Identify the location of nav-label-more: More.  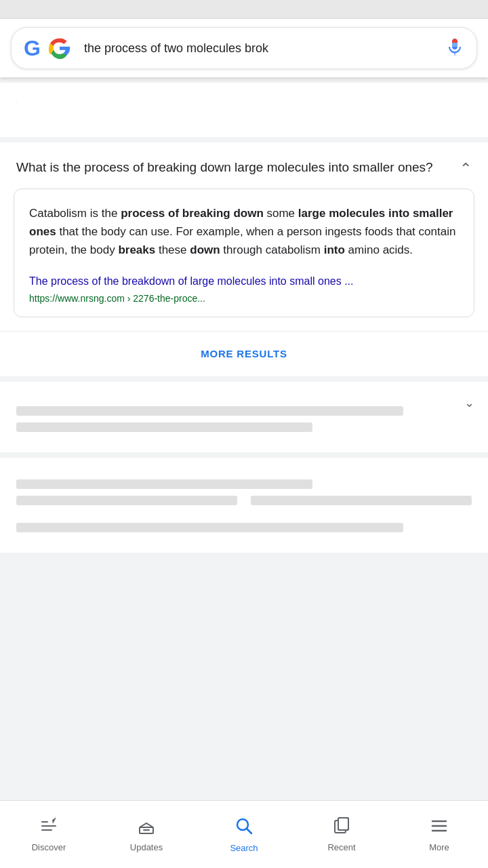
(439, 848).